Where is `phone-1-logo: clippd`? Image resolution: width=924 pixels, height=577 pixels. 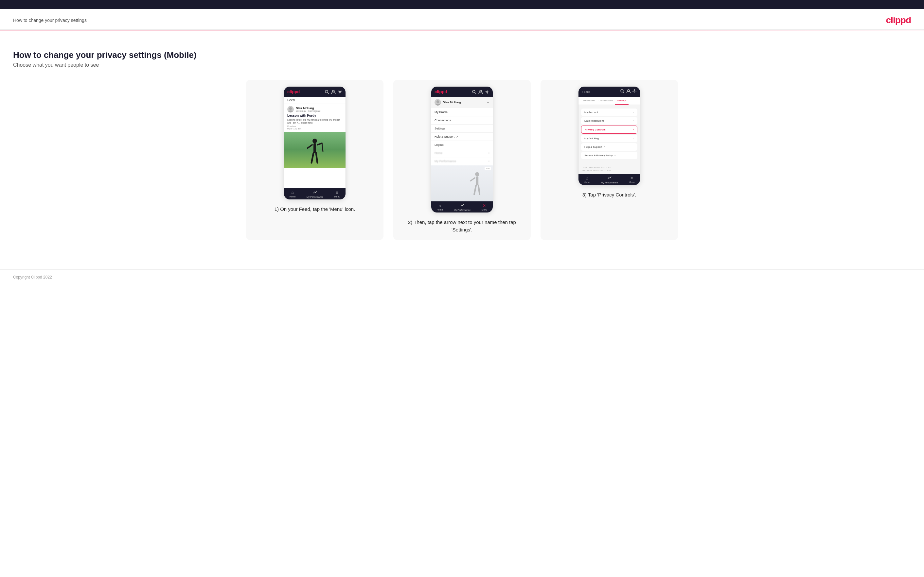 phone-1-logo: clippd is located at coordinates (293, 92).